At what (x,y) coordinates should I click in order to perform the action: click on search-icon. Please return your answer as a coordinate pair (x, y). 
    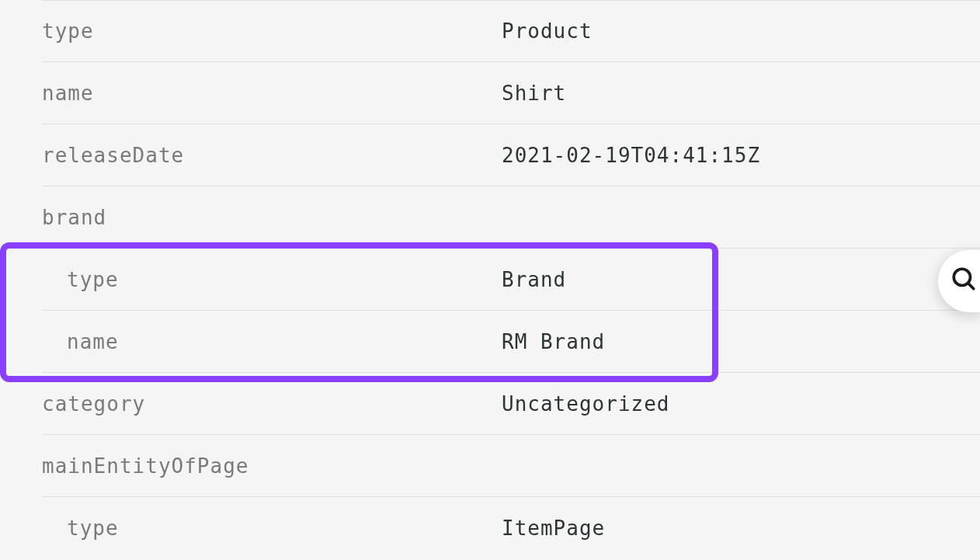
    Looking at the image, I should click on (959, 281).